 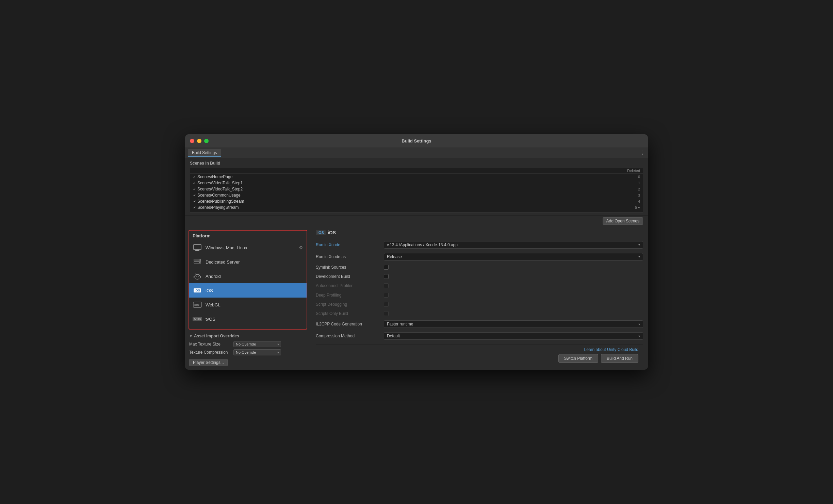 What do you see at coordinates (248, 276) in the screenshot?
I see `platform-item-android: Android` at bounding box center [248, 276].